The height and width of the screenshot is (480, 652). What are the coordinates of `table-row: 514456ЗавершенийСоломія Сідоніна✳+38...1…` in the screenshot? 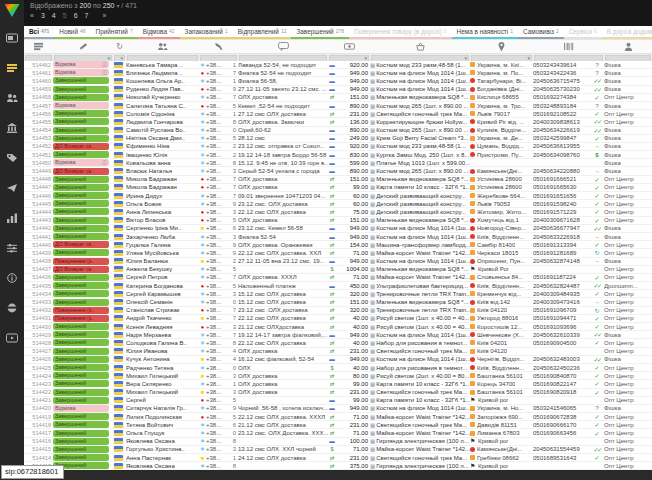 It's located at (338, 114).